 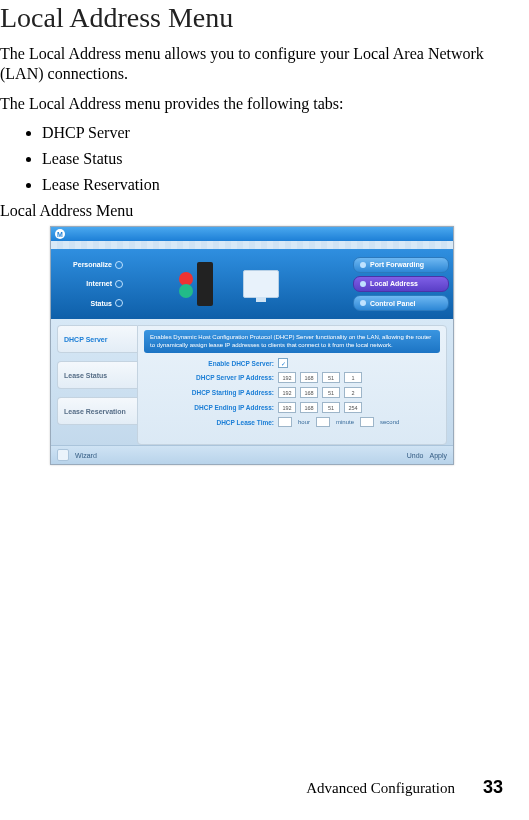 I want to click on unit-minute: minute, so click(x=345, y=422).